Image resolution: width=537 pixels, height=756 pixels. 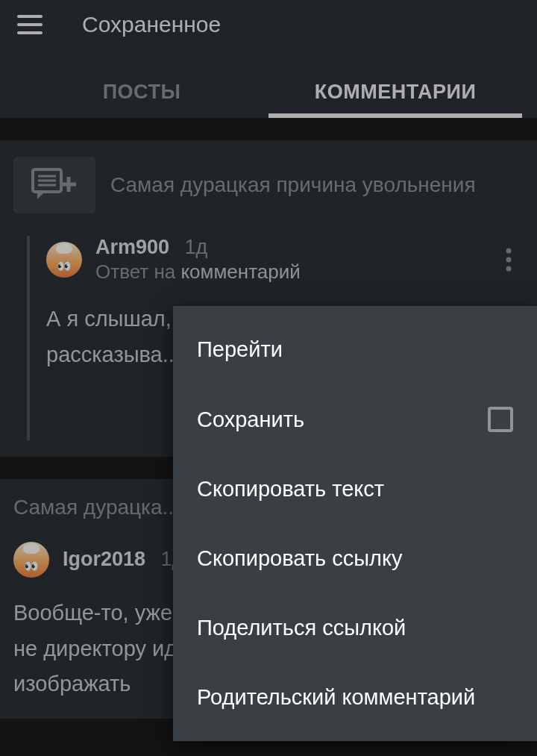 What do you see at coordinates (355, 419) in the screenshot?
I see `menu-item-save: Сохранить` at bounding box center [355, 419].